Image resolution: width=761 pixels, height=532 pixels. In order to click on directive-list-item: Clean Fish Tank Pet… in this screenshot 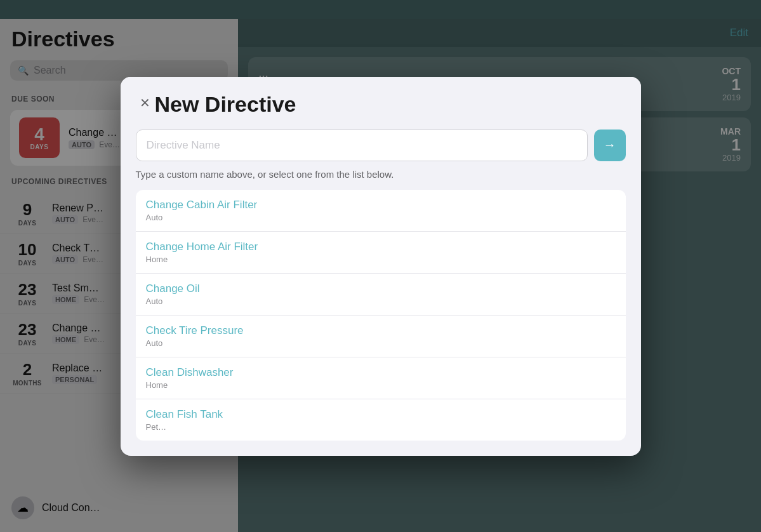, I will do `click(381, 420)`.